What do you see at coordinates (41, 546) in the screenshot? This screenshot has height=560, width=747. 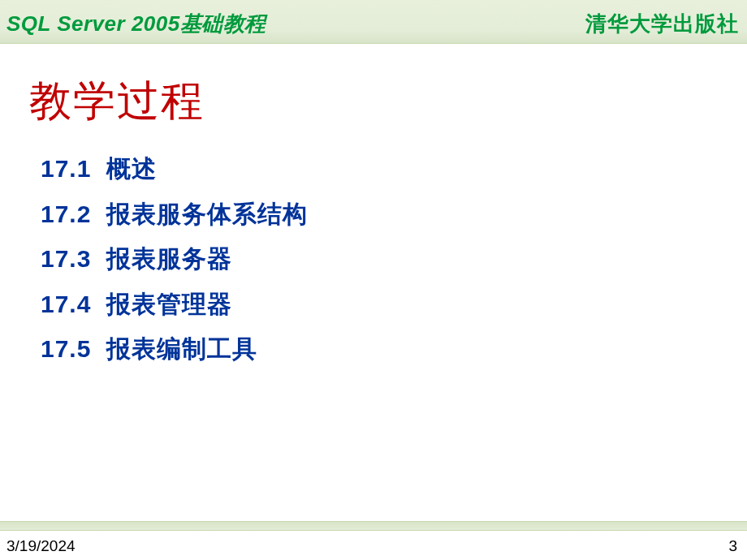 I see `footer-date: 3/19/2024` at bounding box center [41, 546].